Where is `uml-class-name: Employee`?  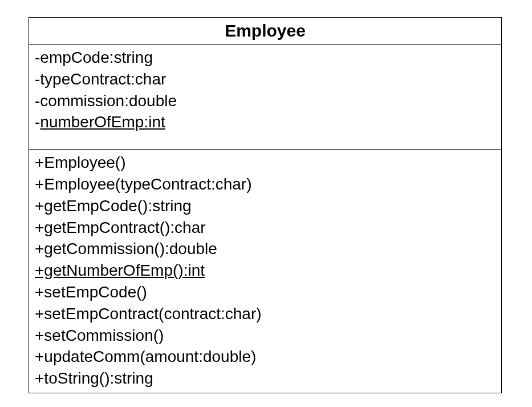
uml-class-name: Employee is located at coordinates (265, 31).